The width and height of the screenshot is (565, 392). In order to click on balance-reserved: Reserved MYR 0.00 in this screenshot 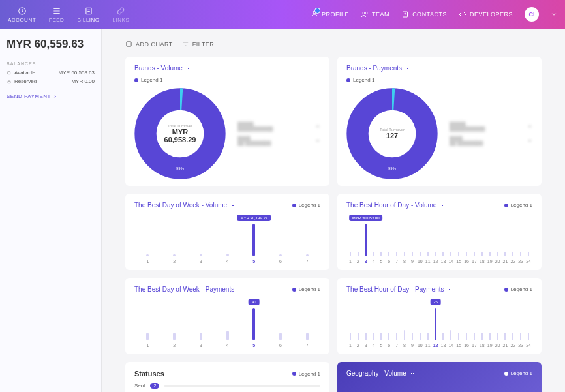, I will do `click(51, 81)`.